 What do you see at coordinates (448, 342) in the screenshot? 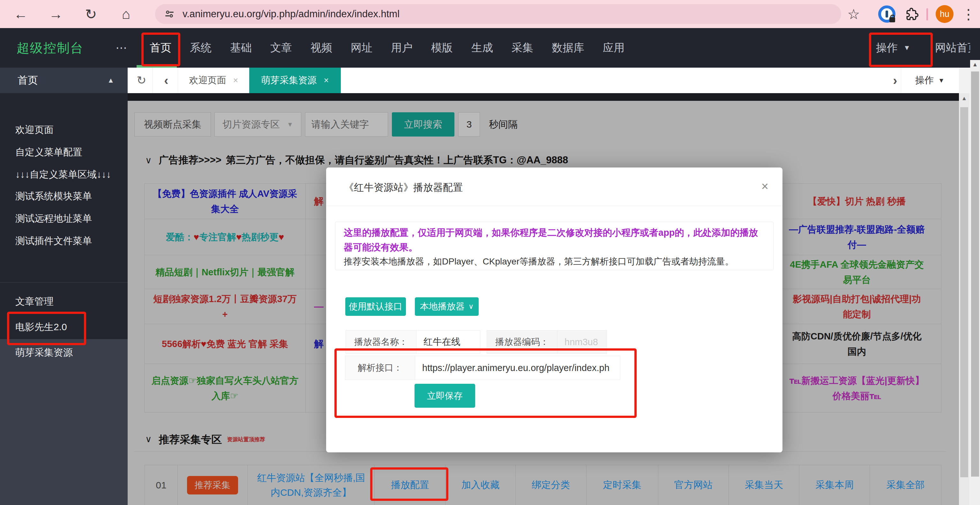
I see `player-name-input` at bounding box center [448, 342].